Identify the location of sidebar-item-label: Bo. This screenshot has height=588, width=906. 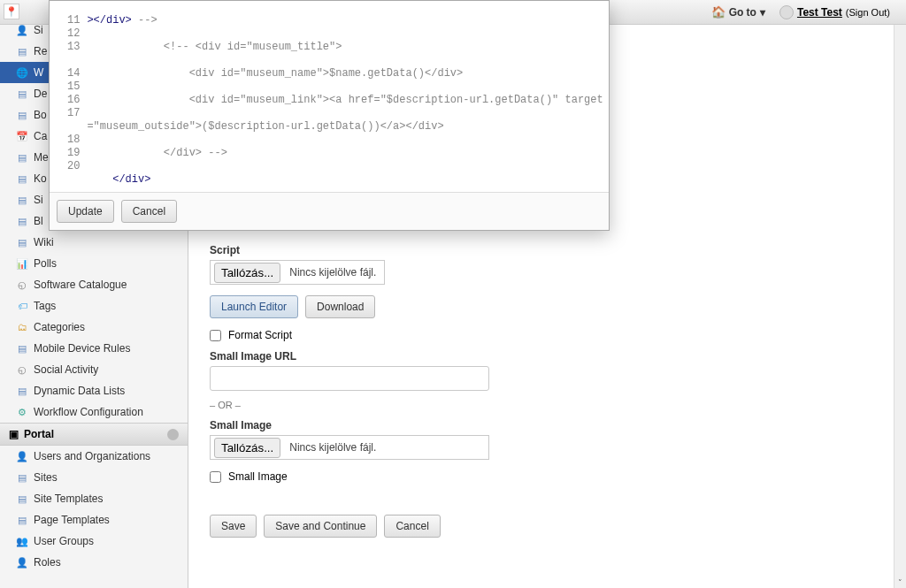
(41, 115).